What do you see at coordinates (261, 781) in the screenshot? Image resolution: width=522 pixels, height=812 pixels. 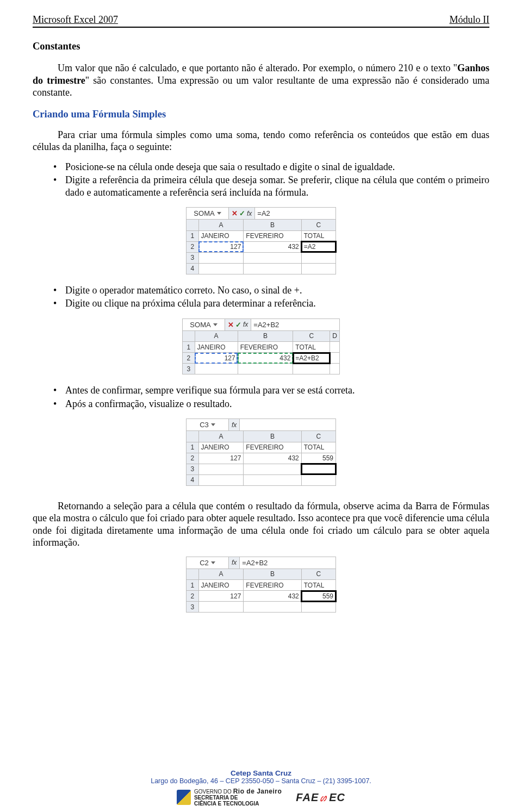 I see `footer-address: Largo do Bodegão, 46 – CEP 23550-050 – S…` at bounding box center [261, 781].